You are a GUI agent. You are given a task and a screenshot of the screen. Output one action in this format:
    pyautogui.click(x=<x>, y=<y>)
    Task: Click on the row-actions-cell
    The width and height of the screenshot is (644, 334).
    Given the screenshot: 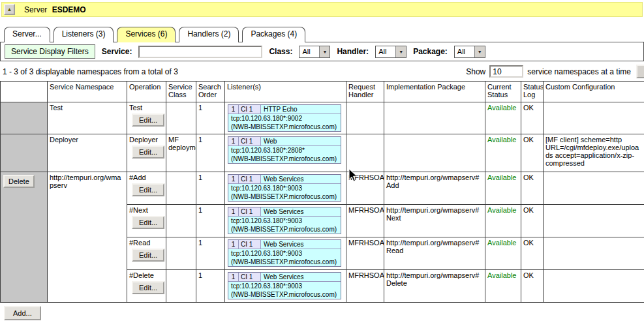 What is the action you would take?
    pyautogui.click(x=24, y=119)
    